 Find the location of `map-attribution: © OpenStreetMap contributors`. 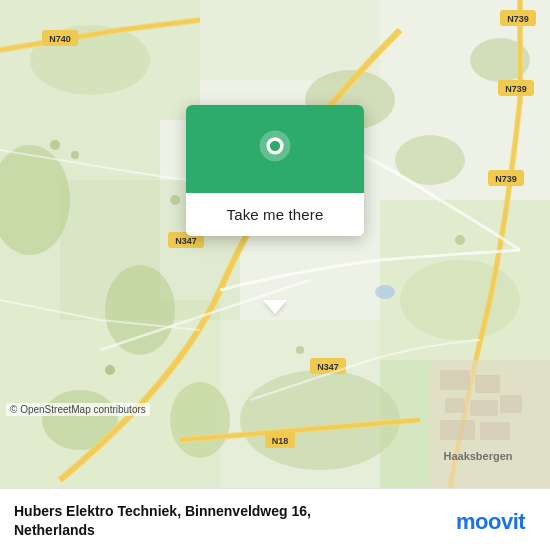

map-attribution: © OpenStreetMap contributors is located at coordinates (78, 410).